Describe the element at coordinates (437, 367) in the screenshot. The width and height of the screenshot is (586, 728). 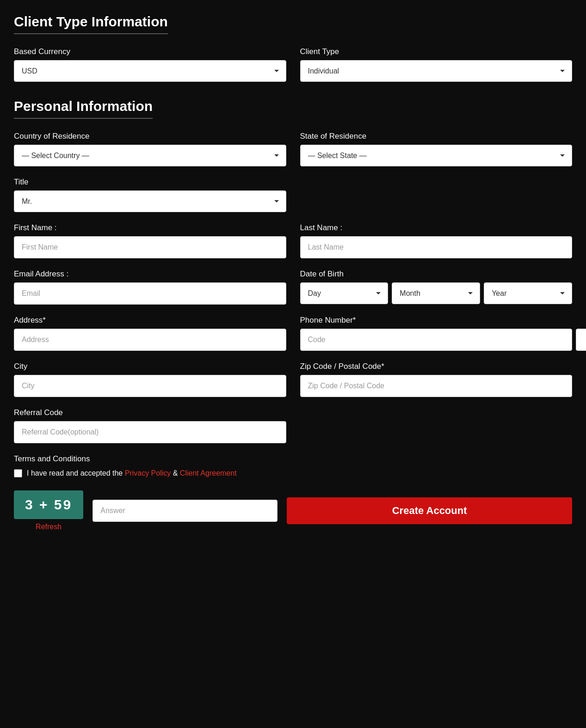
I see `zip-label: Zip Code / Postal Code*` at that location.